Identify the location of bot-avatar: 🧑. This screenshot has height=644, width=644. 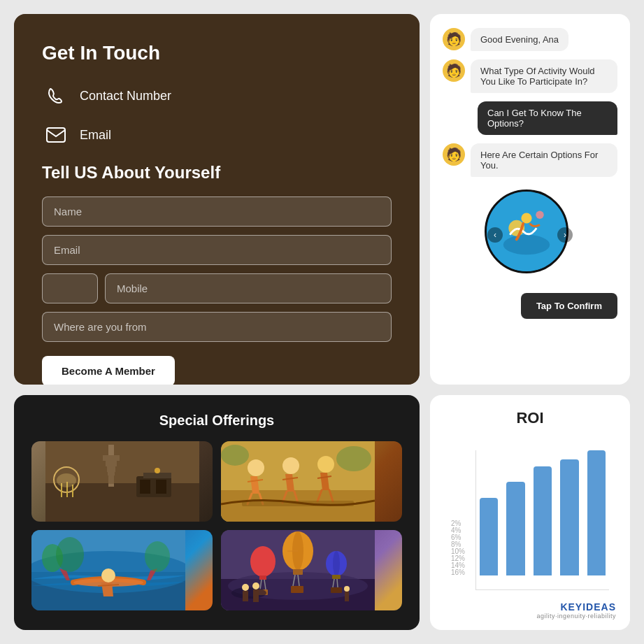
(454, 39).